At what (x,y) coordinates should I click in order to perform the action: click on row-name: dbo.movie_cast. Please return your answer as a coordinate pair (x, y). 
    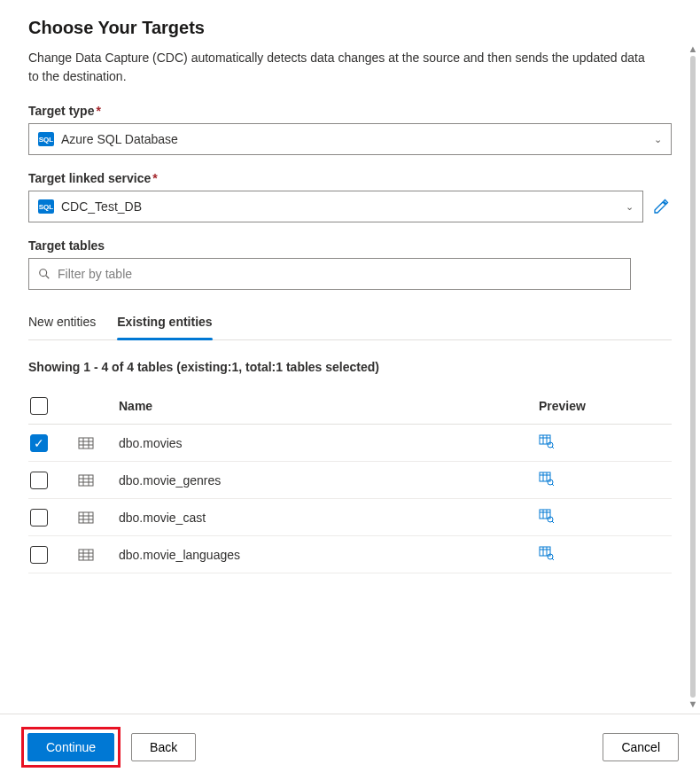
    Looking at the image, I should click on (329, 518).